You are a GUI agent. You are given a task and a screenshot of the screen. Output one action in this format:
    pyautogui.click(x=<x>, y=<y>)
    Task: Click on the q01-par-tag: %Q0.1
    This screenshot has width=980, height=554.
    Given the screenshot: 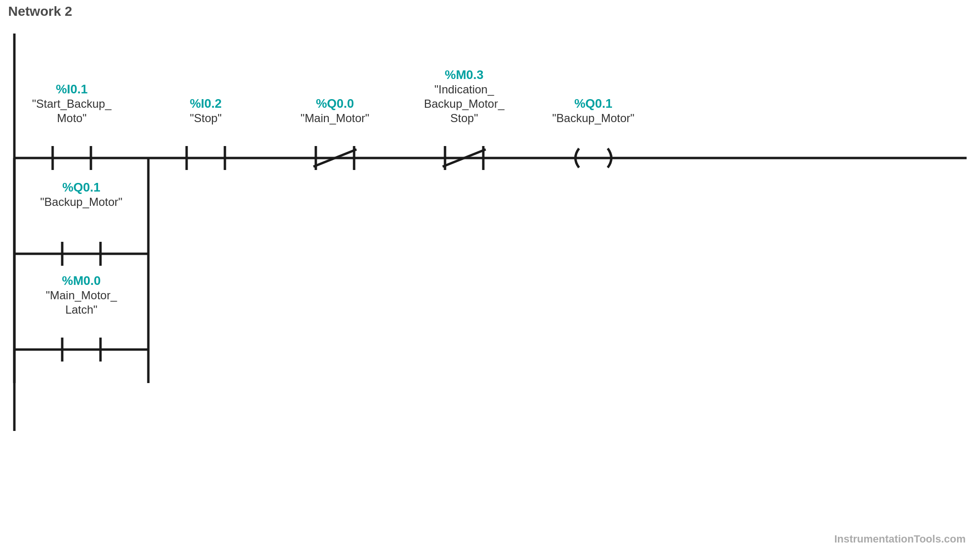 What is the action you would take?
    pyautogui.click(x=81, y=187)
    